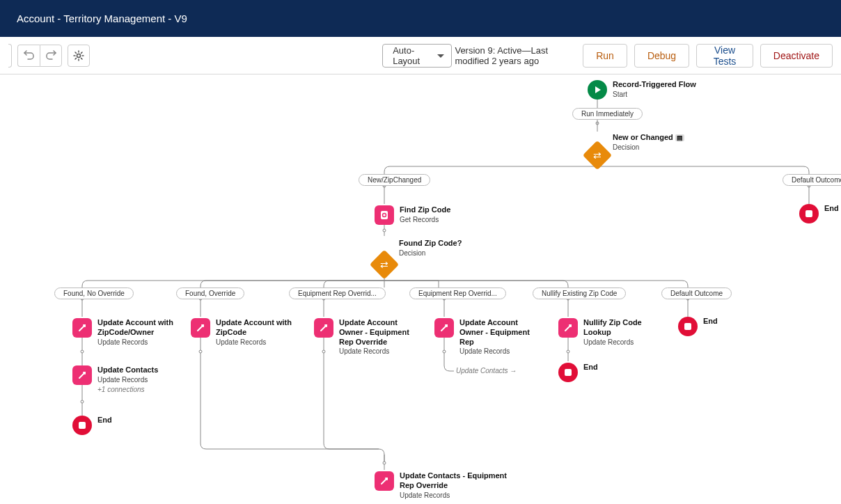  I want to click on decision2-sub: Decision, so click(412, 253).